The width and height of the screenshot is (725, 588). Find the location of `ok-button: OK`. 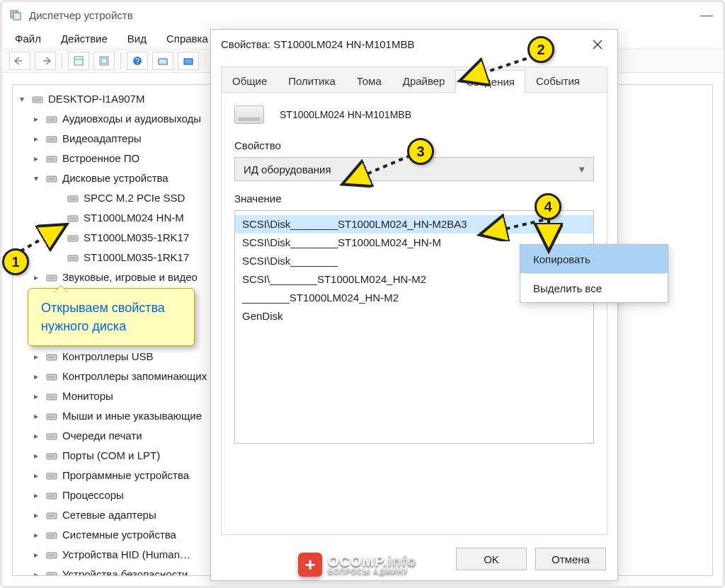

ok-button: OK is located at coordinates (491, 559).